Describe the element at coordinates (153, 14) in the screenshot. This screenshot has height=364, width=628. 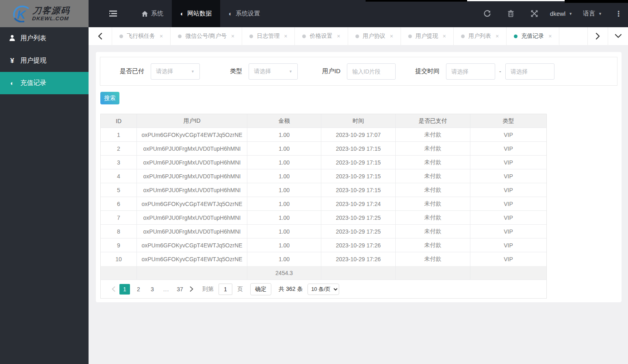
I see `menu-item-system: 系统` at that location.